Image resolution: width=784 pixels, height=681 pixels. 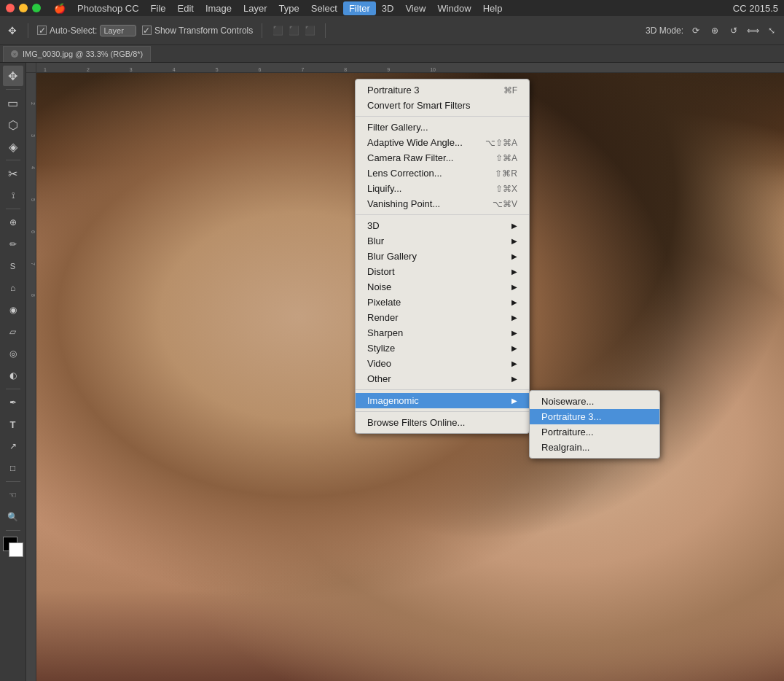 I want to click on move-tool: ✥, so click(x=13, y=76).